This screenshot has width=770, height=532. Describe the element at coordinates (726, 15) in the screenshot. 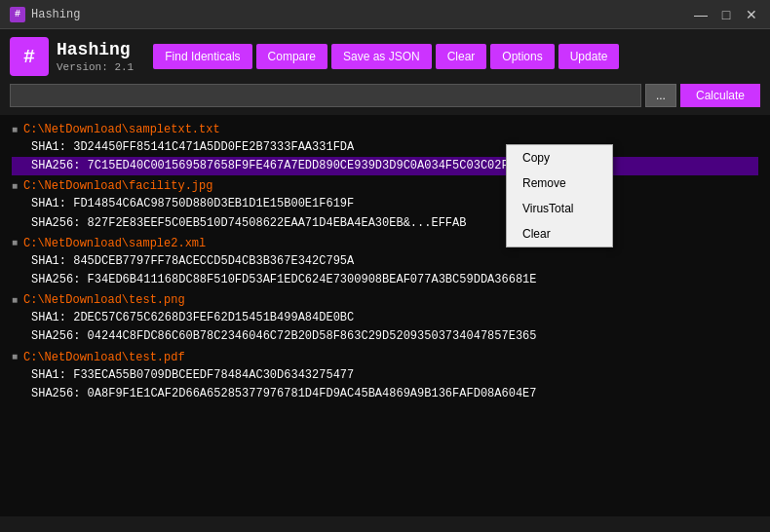

I see `title-bar-controls: — □ ✕` at that location.